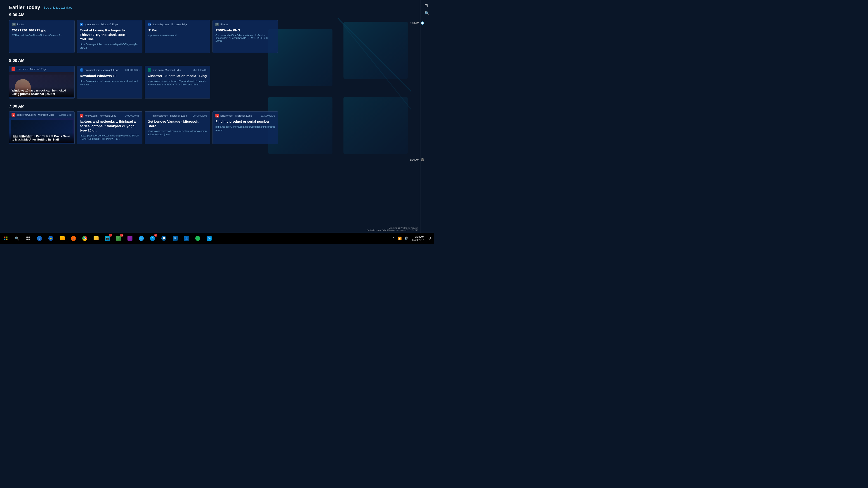 Image resolution: width=868 pixels, height=488 pixels. What do you see at coordinates (110, 83) in the screenshot?
I see `card-url-dl-win10: https://www.microsoft.com/en-us/software…` at bounding box center [110, 83].